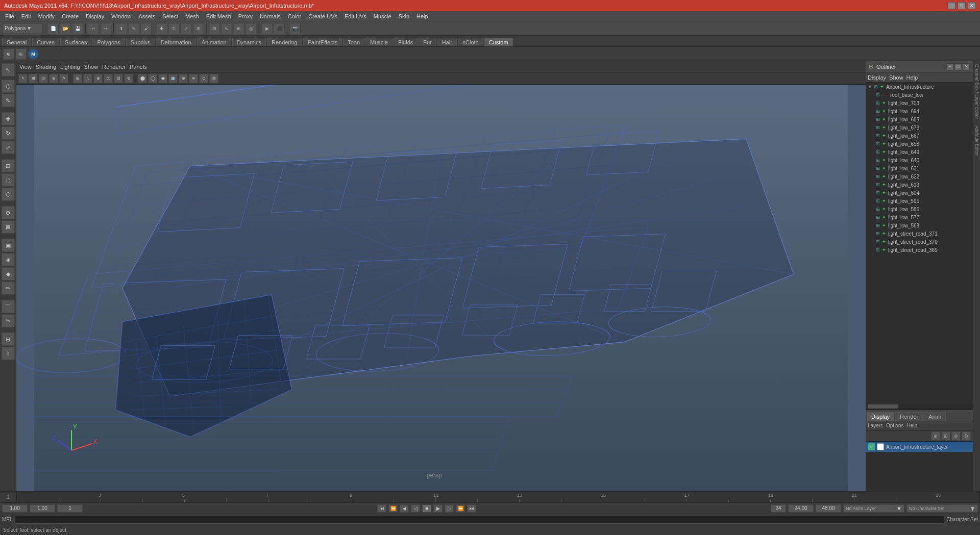 The image size is (980, 535). Describe the element at coordinates (323, 16) in the screenshot. I see `menu-create-uvs: Create UVs` at that location.